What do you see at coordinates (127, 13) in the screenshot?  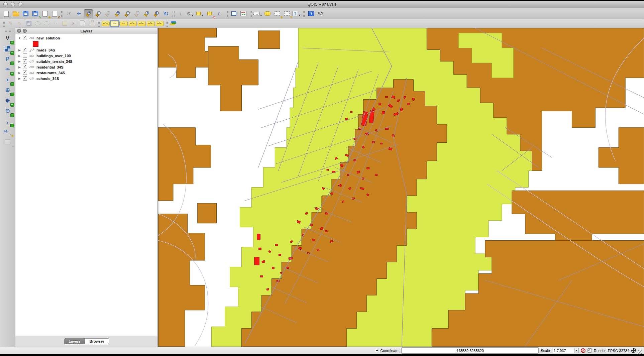 I see `zoom-to-selection-button: ▪` at bounding box center [127, 13].